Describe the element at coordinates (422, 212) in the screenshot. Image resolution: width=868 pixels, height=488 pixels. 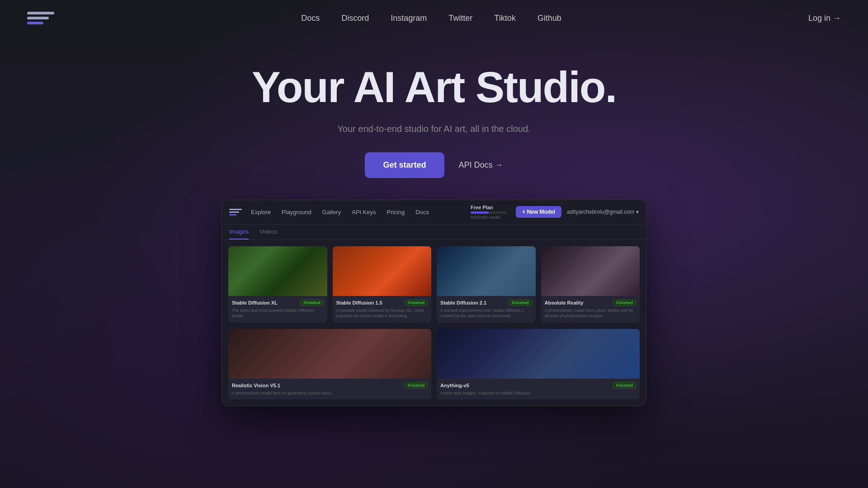
I see `app-nav-docs: Docs` at that location.